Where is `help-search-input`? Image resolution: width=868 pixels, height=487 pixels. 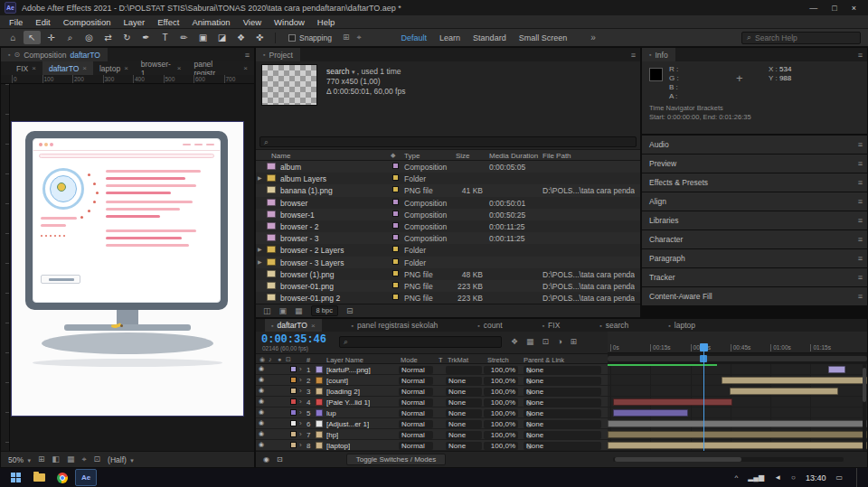 help-search-input is located at coordinates (805, 38).